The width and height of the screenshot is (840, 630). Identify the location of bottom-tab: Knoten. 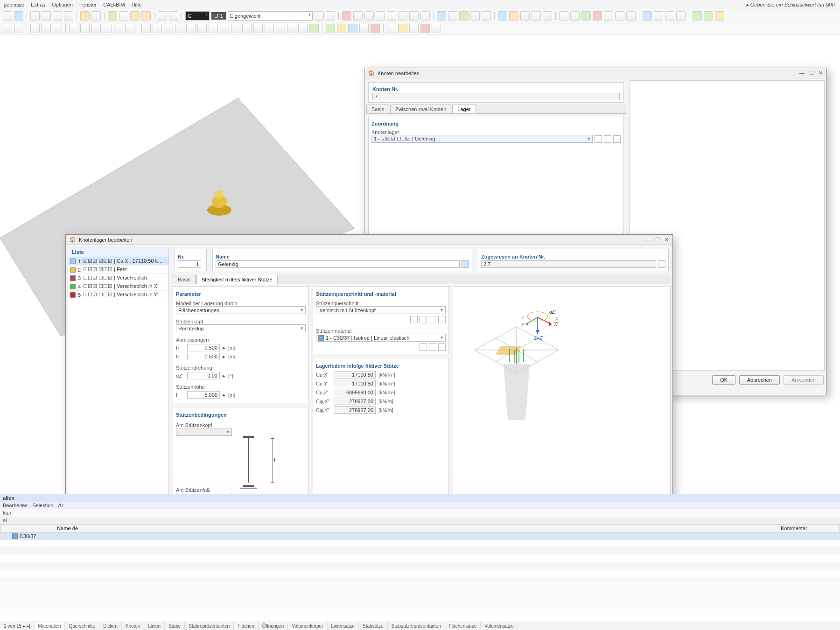
(133, 626).